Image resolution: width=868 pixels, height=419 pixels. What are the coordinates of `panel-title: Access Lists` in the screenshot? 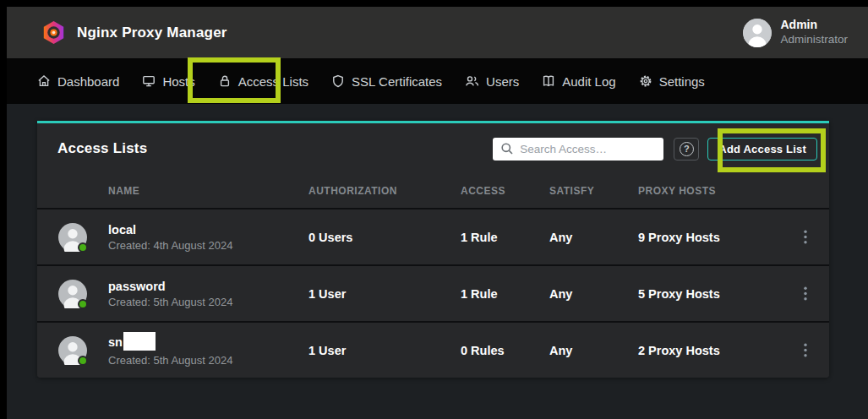 It's located at (102, 149).